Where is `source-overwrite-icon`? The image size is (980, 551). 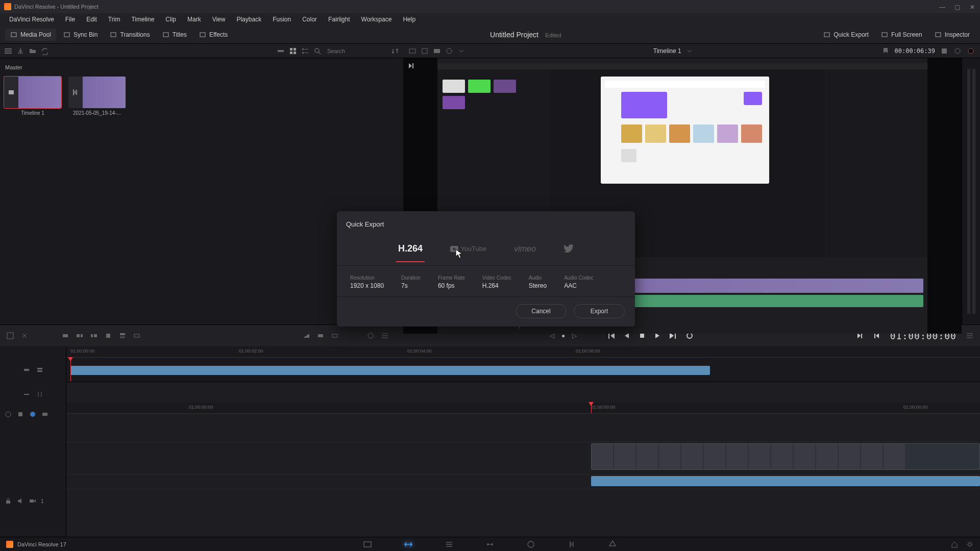
source-overwrite-icon is located at coordinates (137, 336).